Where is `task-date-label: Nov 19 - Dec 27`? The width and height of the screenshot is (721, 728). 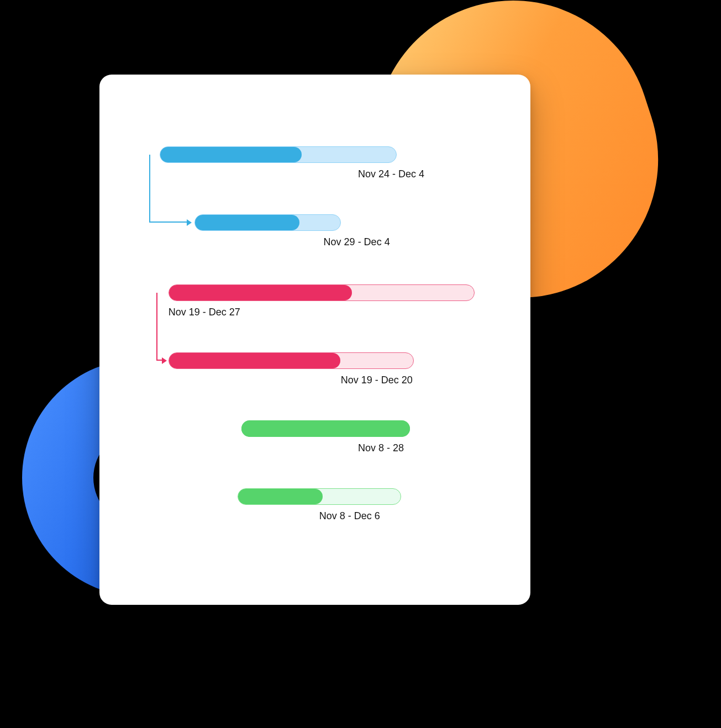
task-date-label: Nov 19 - Dec 27 is located at coordinates (204, 313).